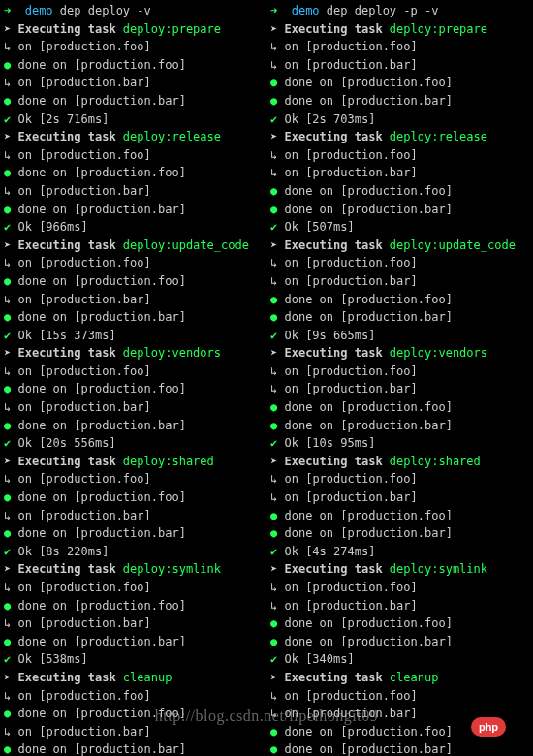  What do you see at coordinates (136, 444) in the screenshot?
I see `ok-line: ✔ Ok [20s 556ms]` at bounding box center [136, 444].